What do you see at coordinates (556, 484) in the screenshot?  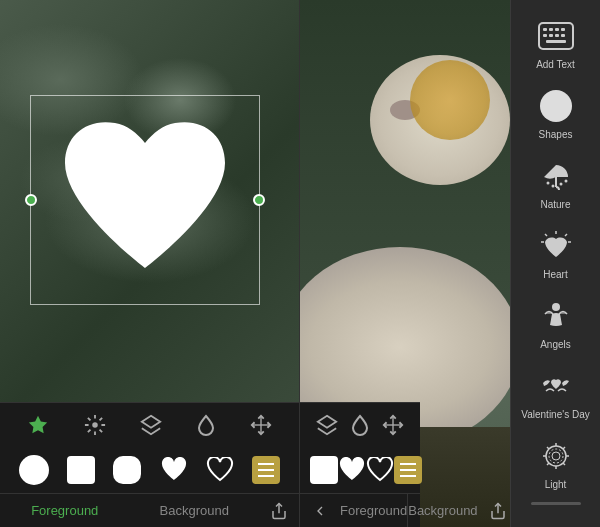 I see `light-label: Light` at bounding box center [556, 484].